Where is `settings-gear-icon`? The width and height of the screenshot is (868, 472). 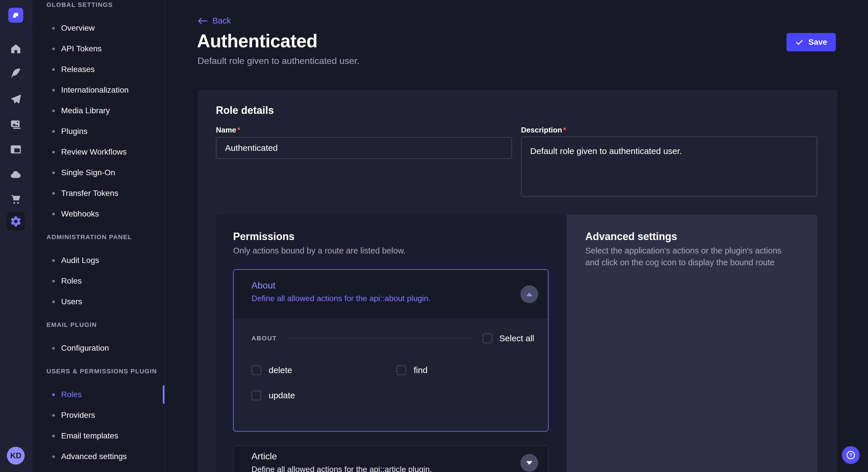
settings-gear-icon is located at coordinates (16, 222).